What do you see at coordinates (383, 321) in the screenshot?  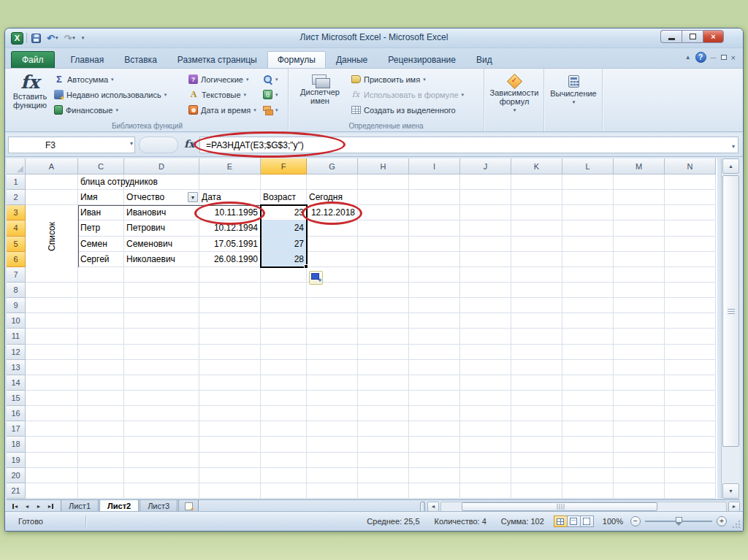 I see `cell-H10` at bounding box center [383, 321].